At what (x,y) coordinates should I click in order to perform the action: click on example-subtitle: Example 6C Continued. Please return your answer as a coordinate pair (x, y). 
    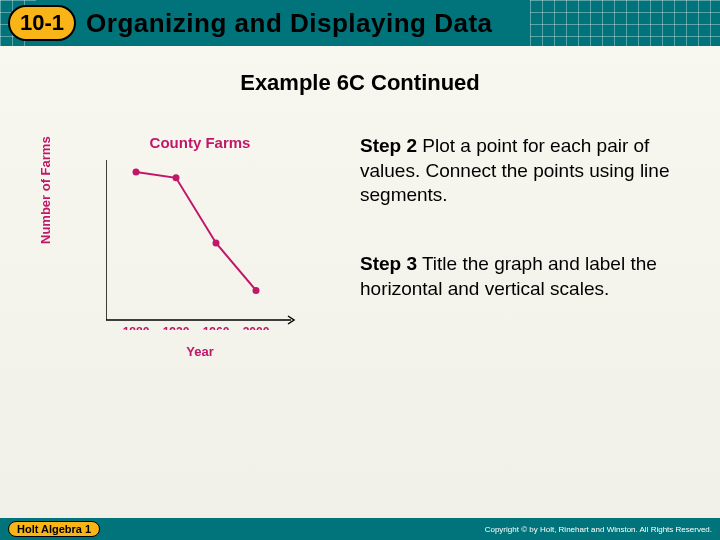
    Looking at the image, I should click on (360, 83).